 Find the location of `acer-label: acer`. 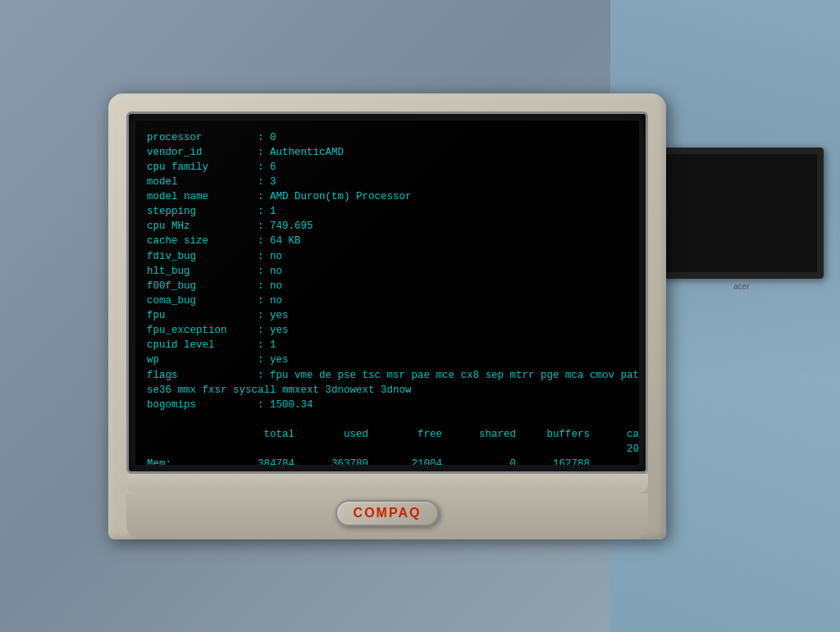

acer-label: acer is located at coordinates (742, 287).